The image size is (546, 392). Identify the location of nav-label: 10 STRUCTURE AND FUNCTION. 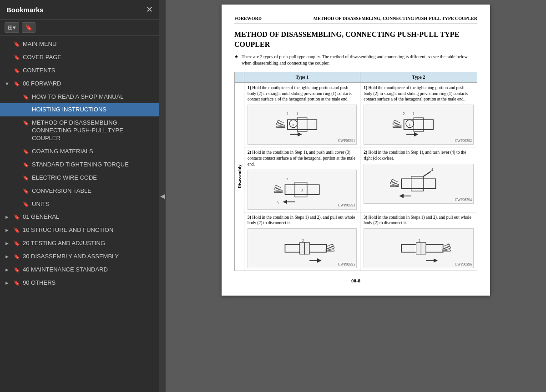
(88, 230).